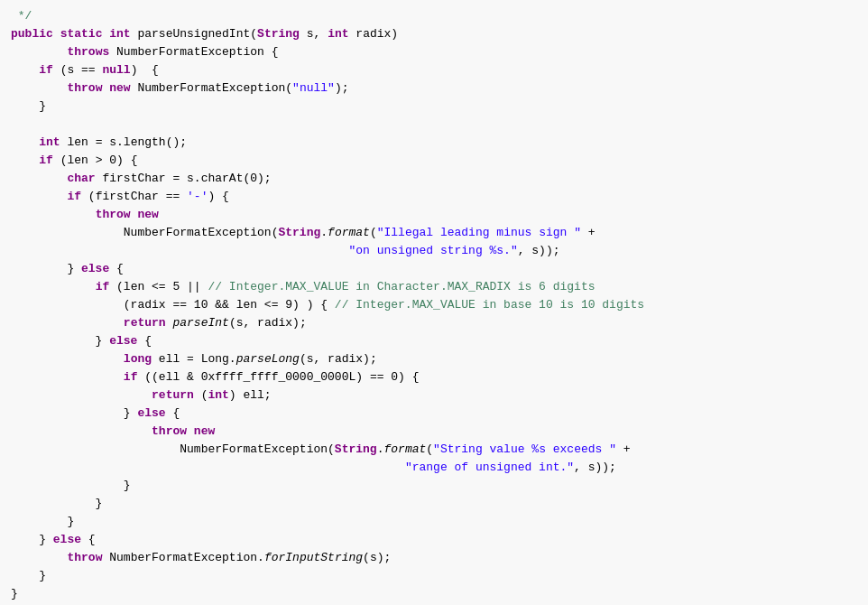 The height and width of the screenshot is (605, 868). Describe the element at coordinates (434, 540) in the screenshot. I see `code-line-30: } else {` at that location.